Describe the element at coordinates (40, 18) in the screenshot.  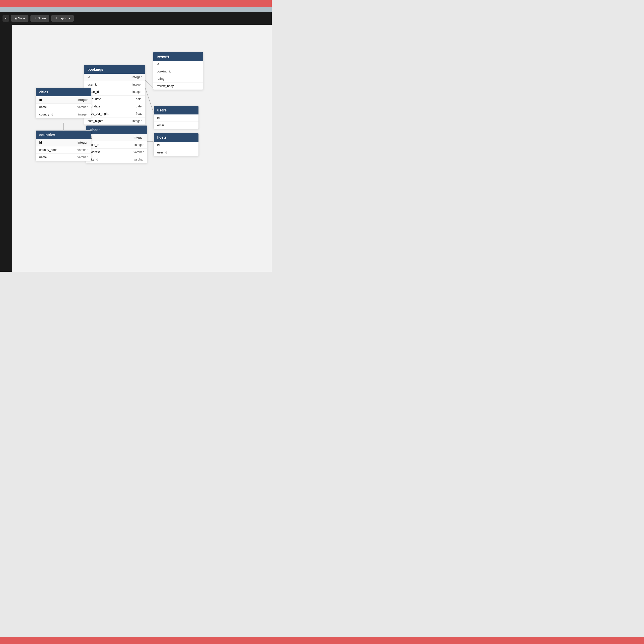
I see `share-button: ↗ Share` at that location.